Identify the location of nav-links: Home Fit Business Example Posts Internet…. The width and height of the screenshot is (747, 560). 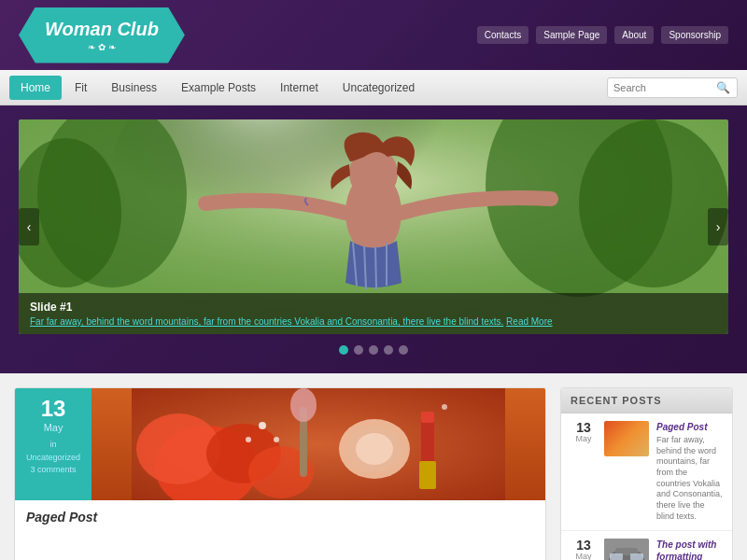
(308, 88).